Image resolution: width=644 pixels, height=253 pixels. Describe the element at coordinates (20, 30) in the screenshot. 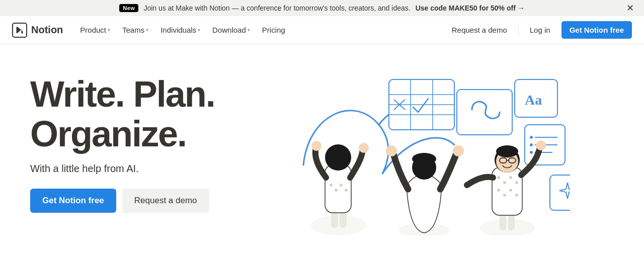

I see `logo-icon` at that location.